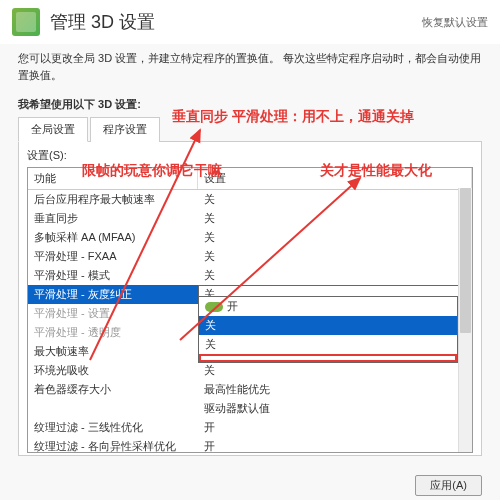 The height and width of the screenshot is (500, 500). I want to click on description-text: 您可以更改全局 3D 设置，并建立特定程序的置换值。 每次这些特定程序启动时，都…, so click(250, 66).